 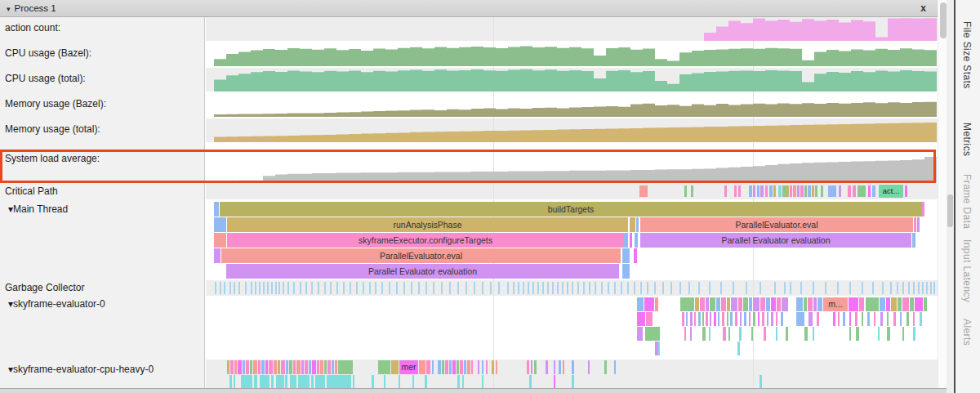 What do you see at coordinates (428, 225) in the screenshot?
I see `main-thread-flame-bar: runAnalysisPhase` at bounding box center [428, 225].